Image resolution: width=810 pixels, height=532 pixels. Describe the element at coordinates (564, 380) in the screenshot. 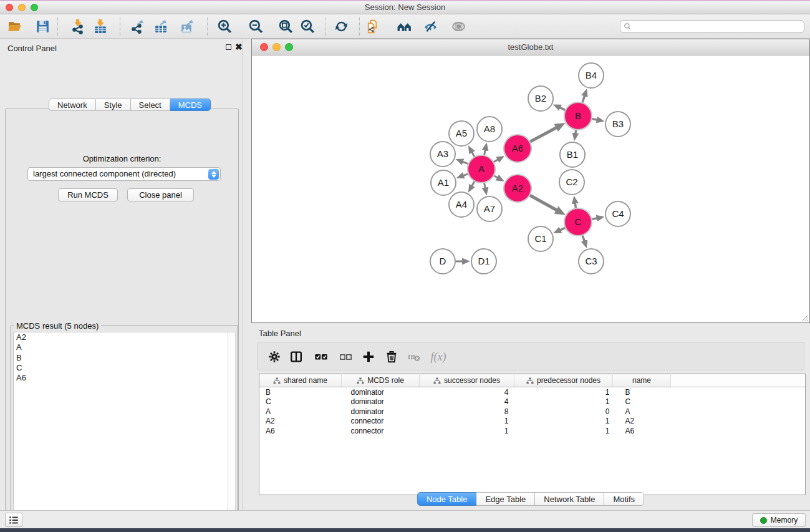

I see `column-header-predecessor-nodes: predecessor nodes` at that location.